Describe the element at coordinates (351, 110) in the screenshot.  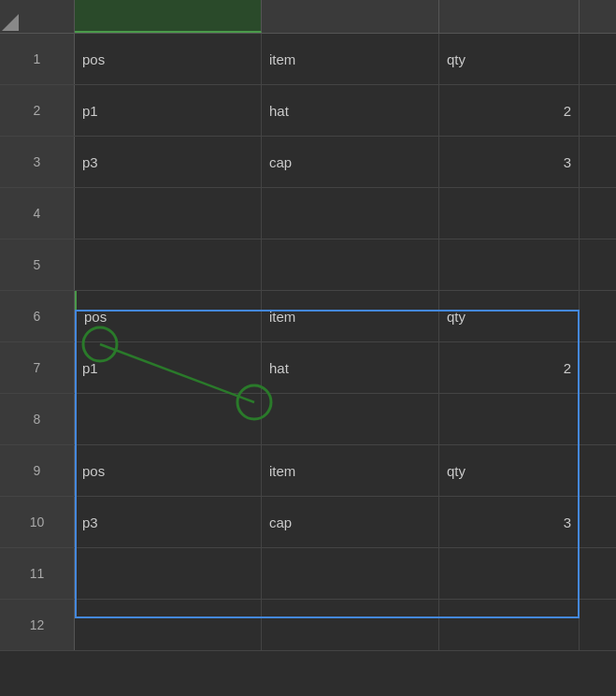
I see `cell-b-2: hat` at that location.